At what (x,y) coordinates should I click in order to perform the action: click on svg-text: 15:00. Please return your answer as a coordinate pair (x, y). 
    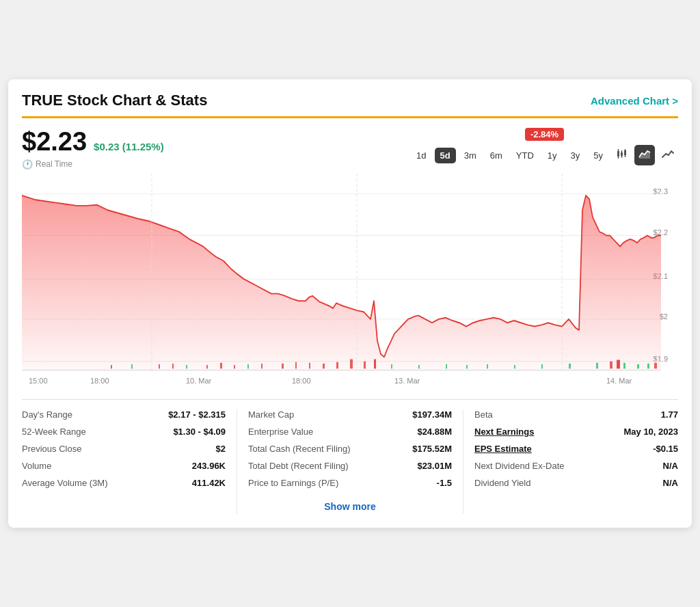
    Looking at the image, I should click on (38, 380).